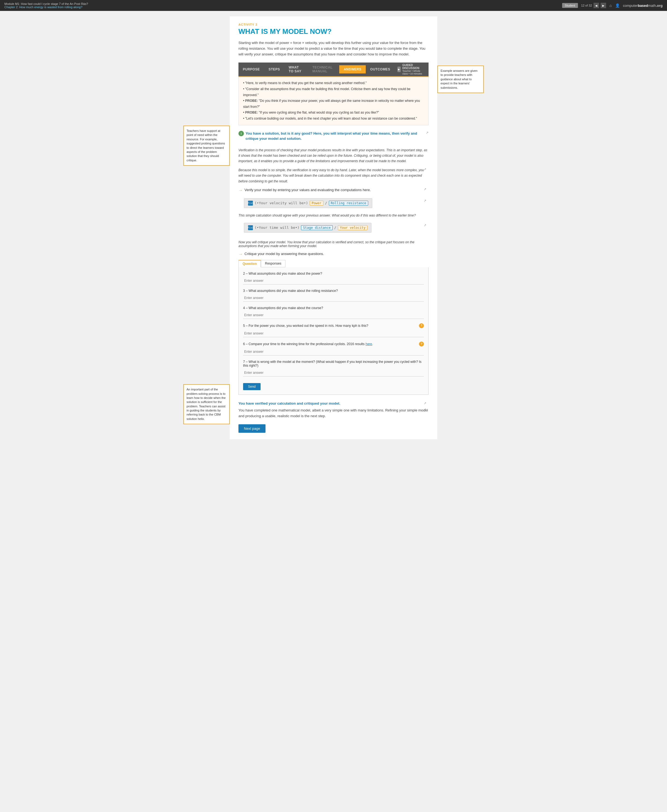  I want to click on question-4: 4 – What assumptions did you make about …, so click(334, 313).